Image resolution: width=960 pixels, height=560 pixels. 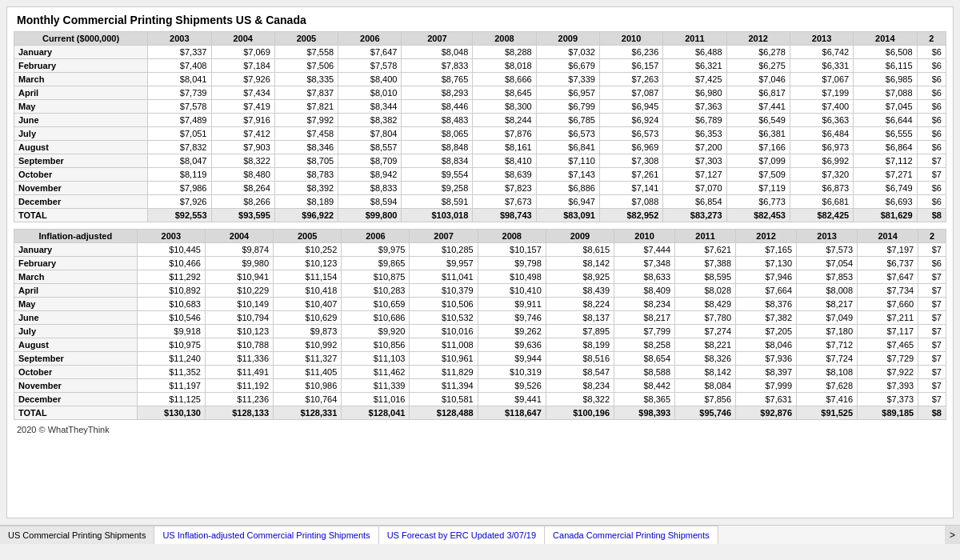 What do you see at coordinates (171, 250) in the screenshot?
I see `table-cell: $10,445` at bounding box center [171, 250].